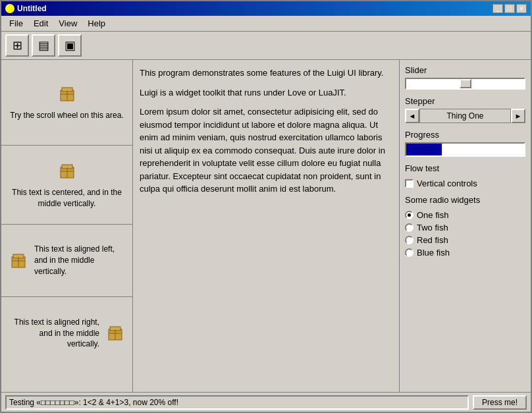  Describe the element at coordinates (500, 402) in the screenshot. I see `press-me-button: Press me!` at that location.